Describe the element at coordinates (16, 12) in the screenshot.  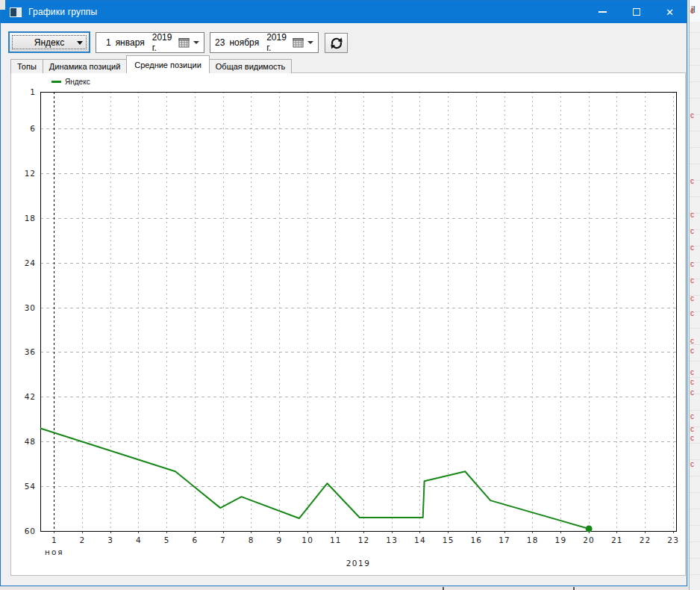
I see `app-icon` at that location.